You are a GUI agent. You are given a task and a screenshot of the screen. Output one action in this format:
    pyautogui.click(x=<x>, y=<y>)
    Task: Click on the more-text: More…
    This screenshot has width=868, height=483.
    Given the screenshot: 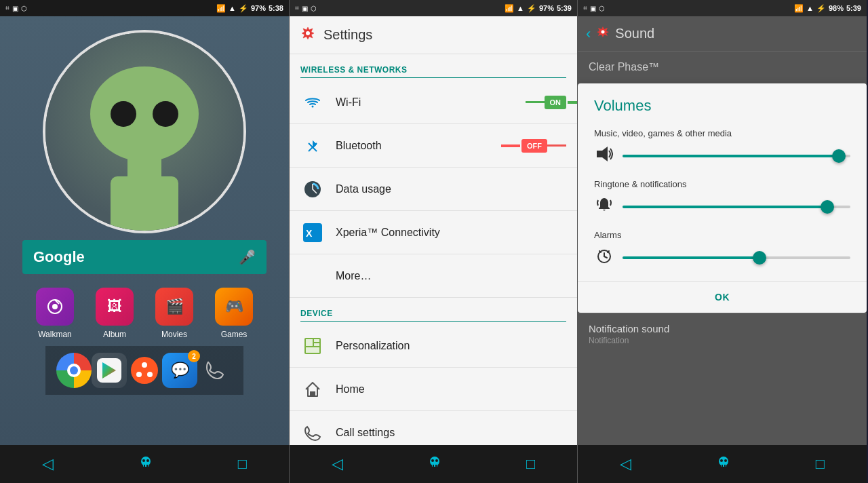 What is the action you would take?
    pyautogui.click(x=451, y=276)
    